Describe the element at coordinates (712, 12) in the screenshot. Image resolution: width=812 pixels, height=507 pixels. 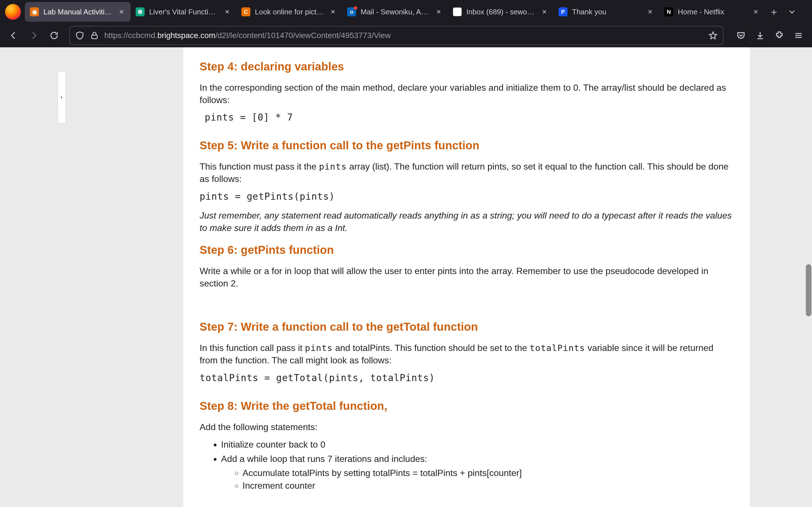
I see `tab-item: N Home - Netflix ×` at that location.